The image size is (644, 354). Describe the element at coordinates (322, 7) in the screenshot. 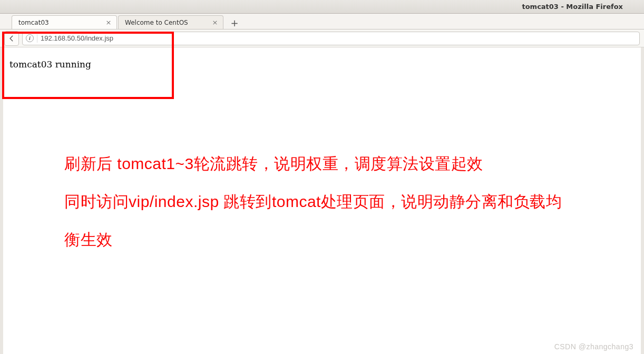

I see `window-title-bar: tomcat03 - Mozilla Firefox` at that location.